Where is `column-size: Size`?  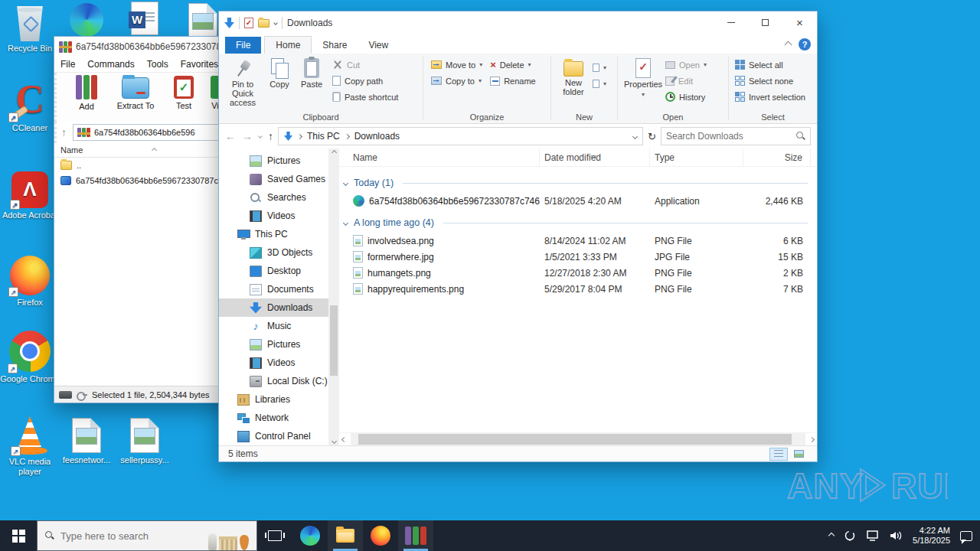 column-size: Size is located at coordinates (777, 158).